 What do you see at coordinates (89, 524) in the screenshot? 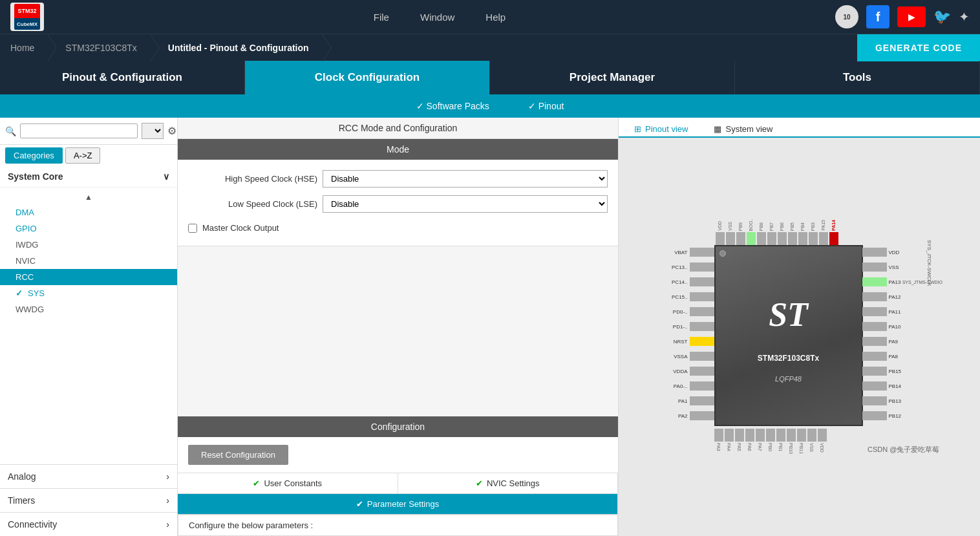
I see `connectivity-section: Connectivity ›` at bounding box center [89, 524].